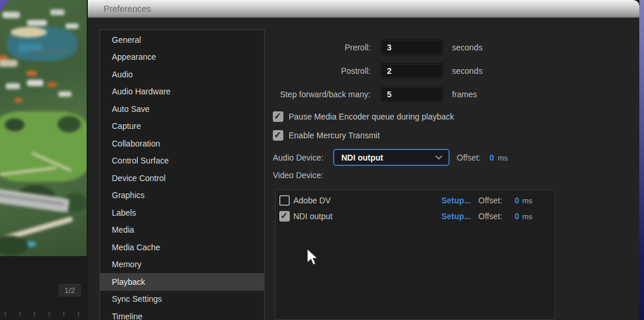 The width and height of the screenshot is (644, 320). Describe the element at coordinates (491, 216) in the screenshot. I see `ndi-output-offset-label: Offset:` at that location.